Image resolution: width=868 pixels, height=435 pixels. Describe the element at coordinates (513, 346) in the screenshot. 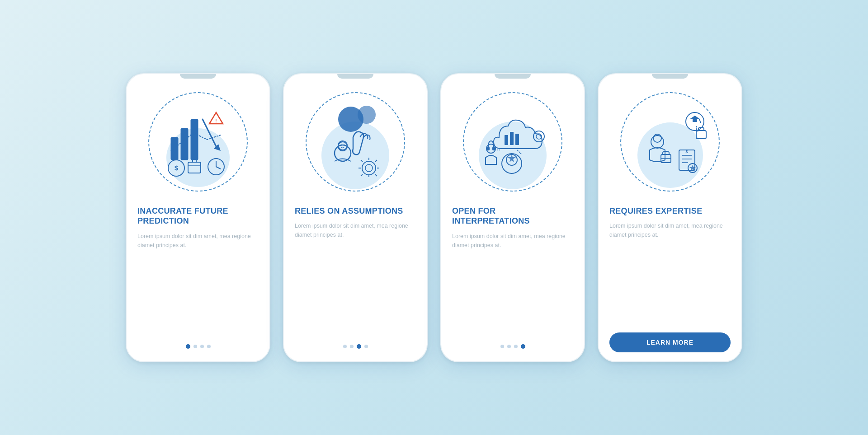

I see `card-3-dots` at that location.